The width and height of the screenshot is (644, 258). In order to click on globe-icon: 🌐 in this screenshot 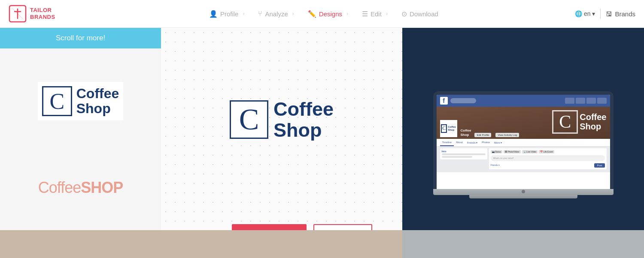, I will do `click(579, 14)`.